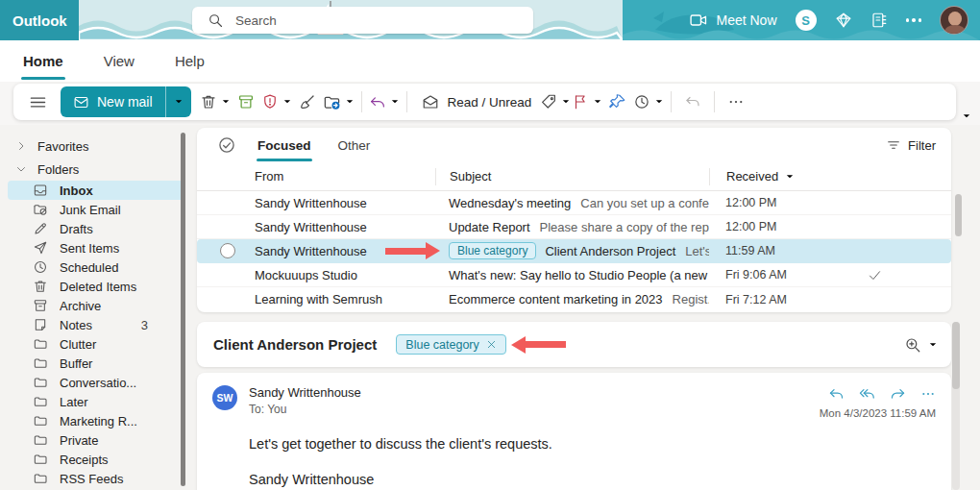 This screenshot has height=490, width=980. Describe the element at coordinates (555, 102) in the screenshot. I see `categorize-button` at that location.